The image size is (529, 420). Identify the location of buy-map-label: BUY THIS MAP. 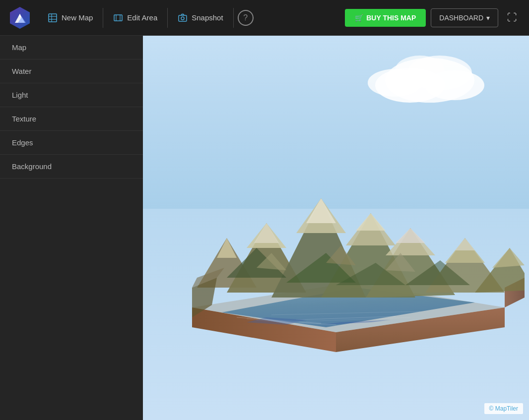
(391, 18).